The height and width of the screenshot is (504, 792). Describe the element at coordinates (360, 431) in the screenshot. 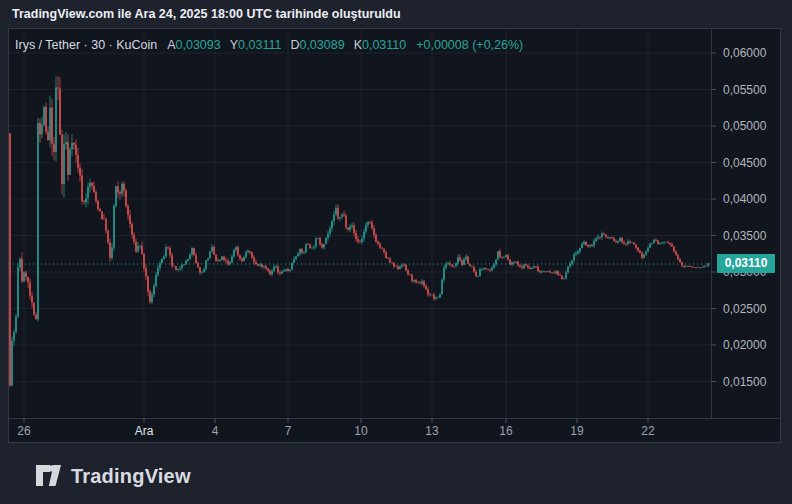

I see `time-axis: 26Ara471013161922` at that location.